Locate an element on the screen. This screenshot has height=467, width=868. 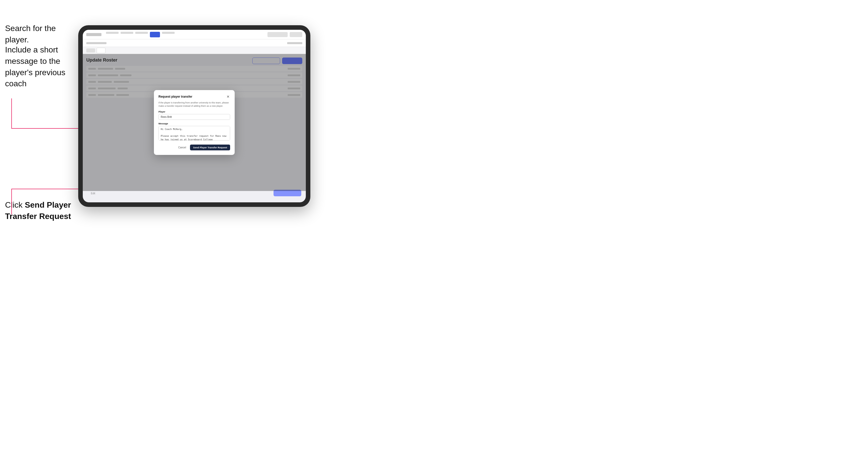
annotation-search: Search for the player. is located at coordinates (40, 34).